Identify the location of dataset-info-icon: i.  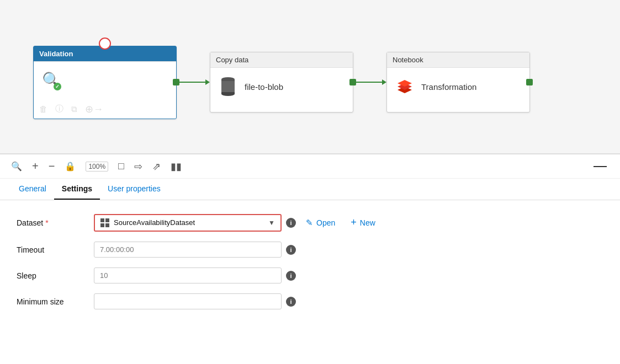
(291, 223).